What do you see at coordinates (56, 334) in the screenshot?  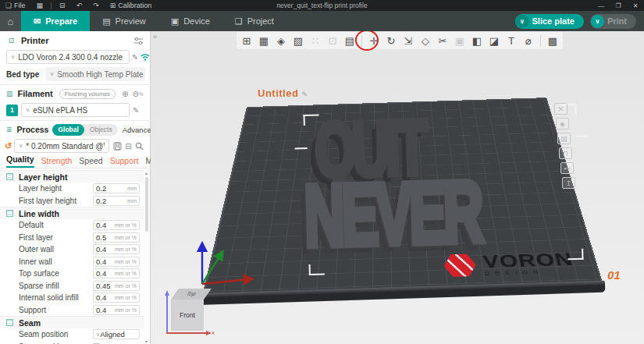 I see `param-label: Seam position` at bounding box center [56, 334].